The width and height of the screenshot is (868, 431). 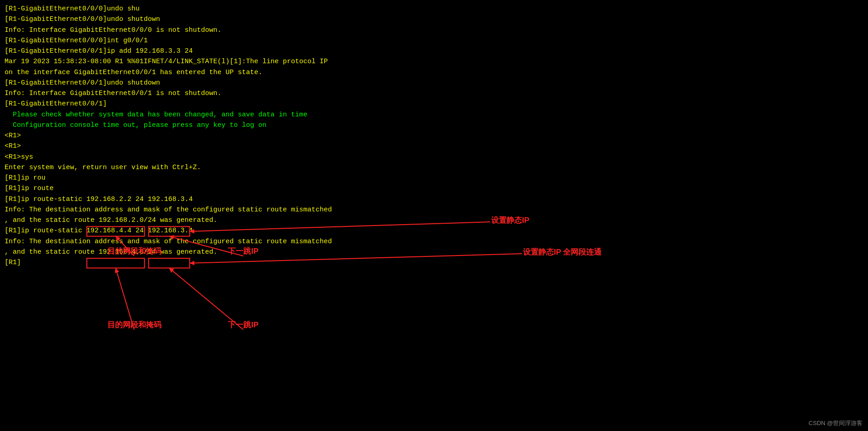 What do you see at coordinates (434, 252) in the screenshot?
I see `terminal-line: , and the static route 192.168.4.0/24 wa…` at bounding box center [434, 252].